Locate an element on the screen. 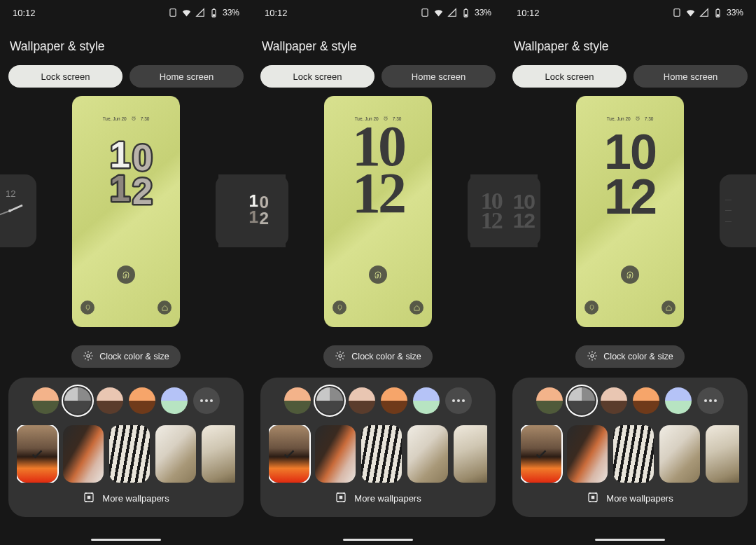 This screenshot has width=756, height=545. svg-text: 2 is located at coordinates (143, 191).